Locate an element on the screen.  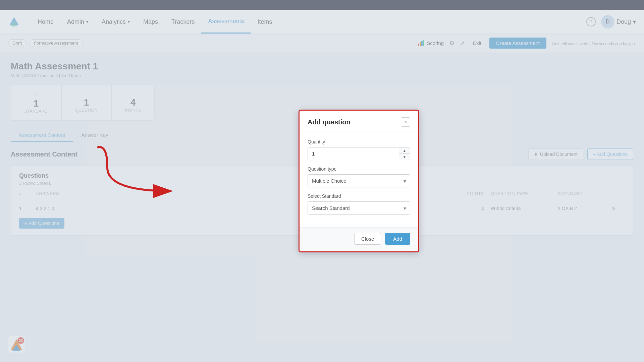
quantity-spinners: ▲ ▼ is located at coordinates (405, 154).